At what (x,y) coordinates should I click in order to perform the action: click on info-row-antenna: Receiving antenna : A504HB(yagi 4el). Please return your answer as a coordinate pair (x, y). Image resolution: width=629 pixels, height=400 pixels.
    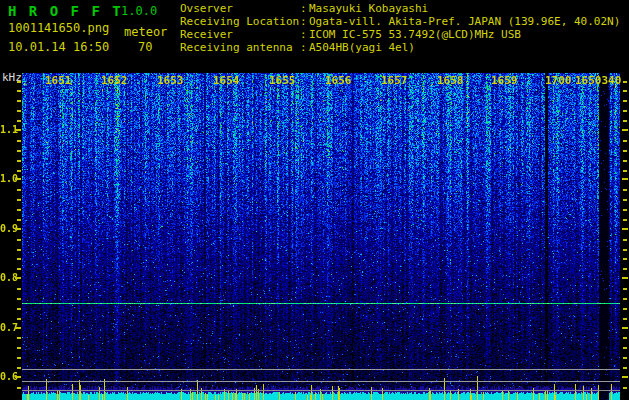
    Looking at the image, I should click on (400, 48).